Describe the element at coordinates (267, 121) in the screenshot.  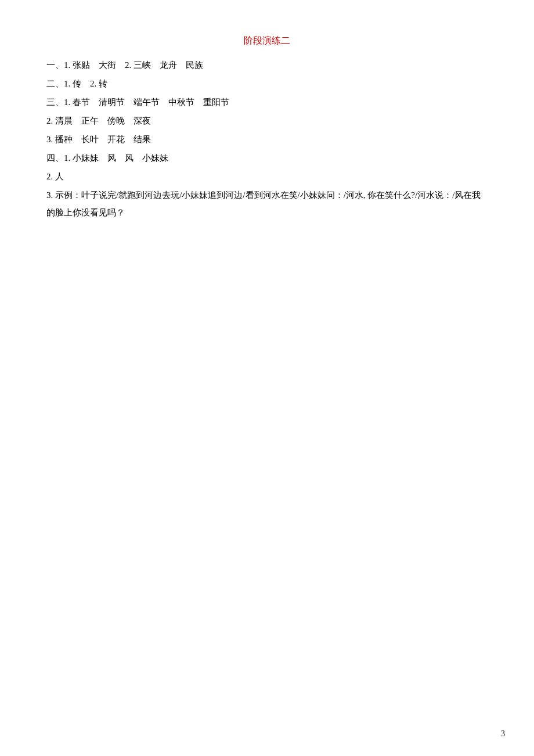
I see `line-4: 2. 清晨 正午 傍晚 深夜` at that location.